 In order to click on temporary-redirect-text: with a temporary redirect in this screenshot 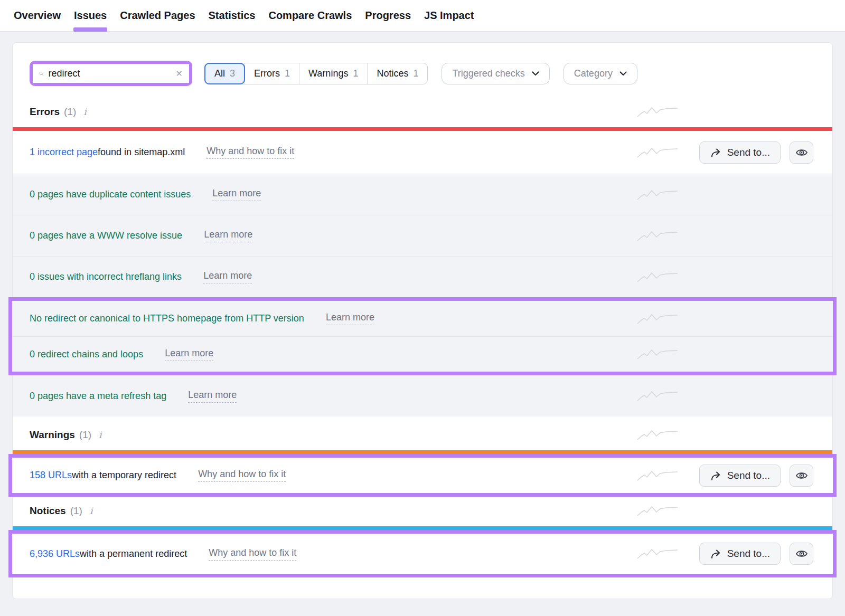, I will do `click(124, 475)`.